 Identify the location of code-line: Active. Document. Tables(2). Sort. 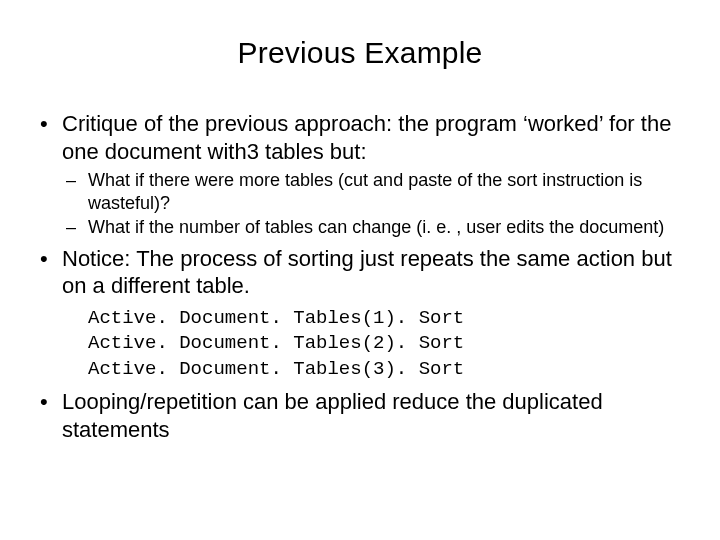
(386, 344).